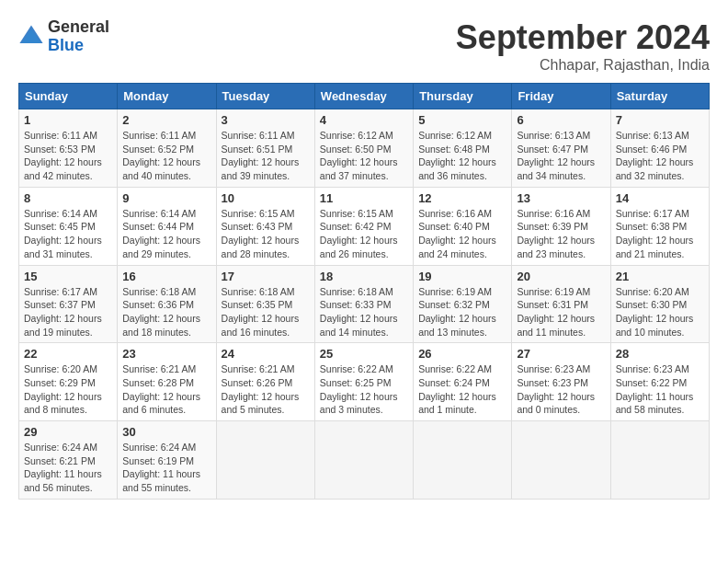  Describe the element at coordinates (462, 276) in the screenshot. I see `day-number: 19` at that location.